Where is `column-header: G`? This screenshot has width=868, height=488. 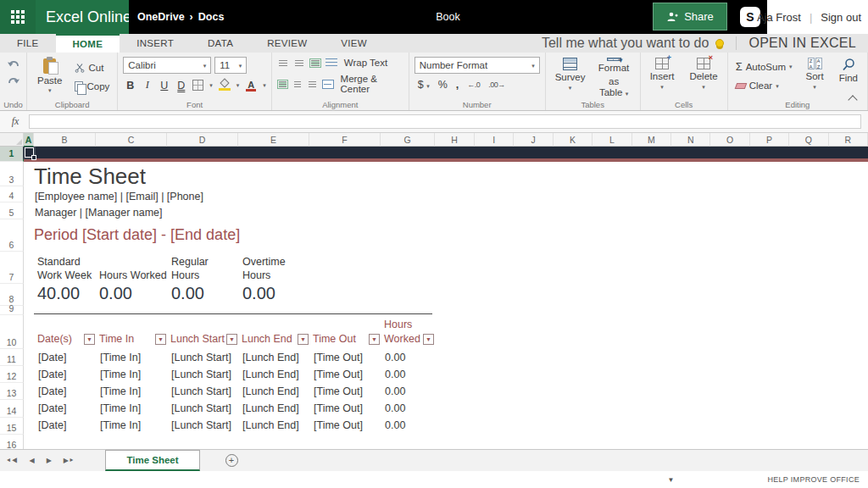 column-header: G is located at coordinates (408, 140).